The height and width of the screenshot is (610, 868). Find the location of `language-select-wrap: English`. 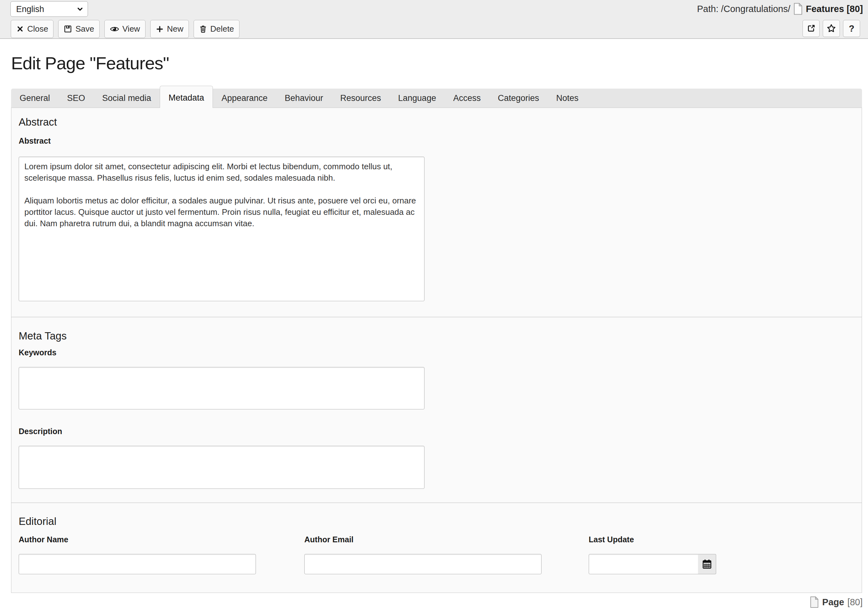

language-select-wrap: English is located at coordinates (49, 9).